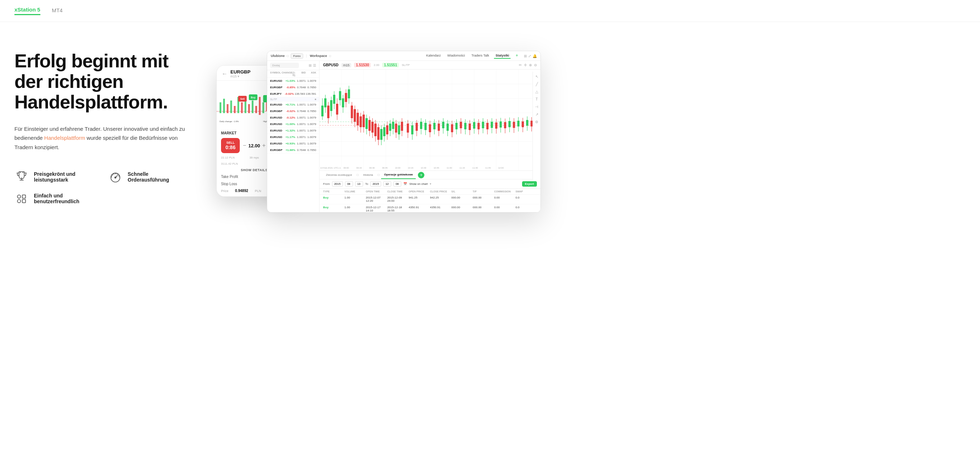  What do you see at coordinates (349, 184) in the screenshot?
I see `from-month-input` at bounding box center [349, 184].